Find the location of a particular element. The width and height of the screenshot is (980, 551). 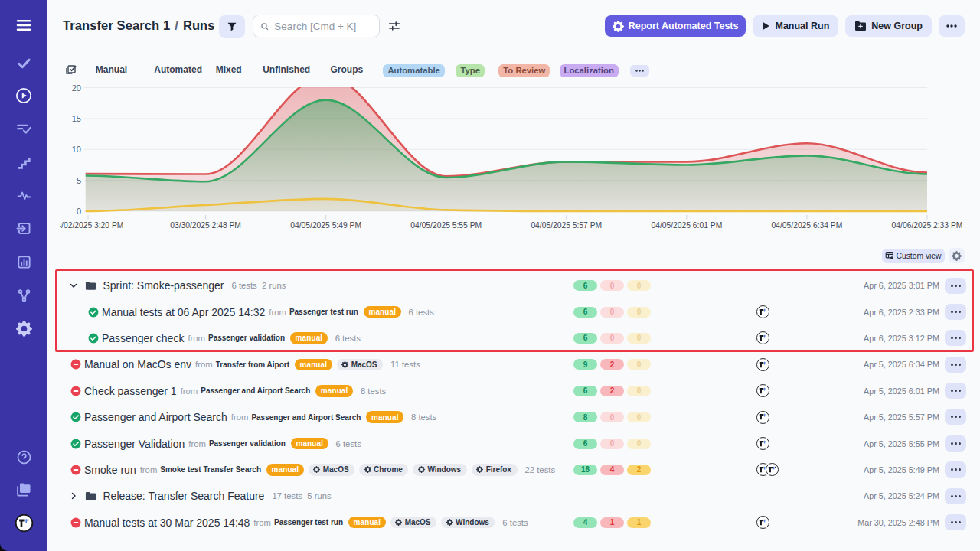

sidebar-logo is located at coordinates (24, 523).